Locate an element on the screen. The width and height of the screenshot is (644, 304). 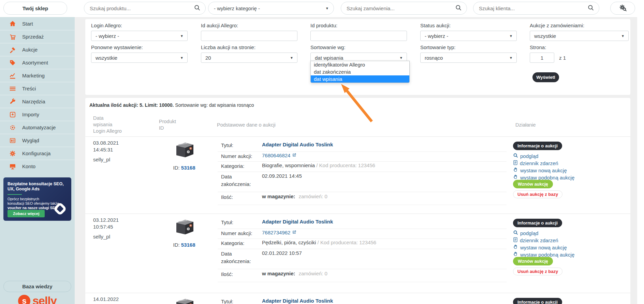
auction-number-link: 7680646824 is located at coordinates (279, 156).